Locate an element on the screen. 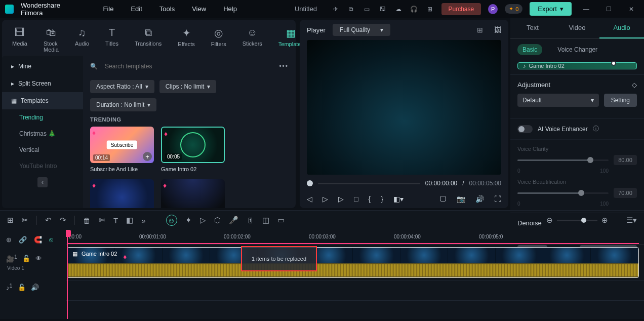 This screenshot has height=321, width=644. avatar: P is located at coordinates (493, 9).